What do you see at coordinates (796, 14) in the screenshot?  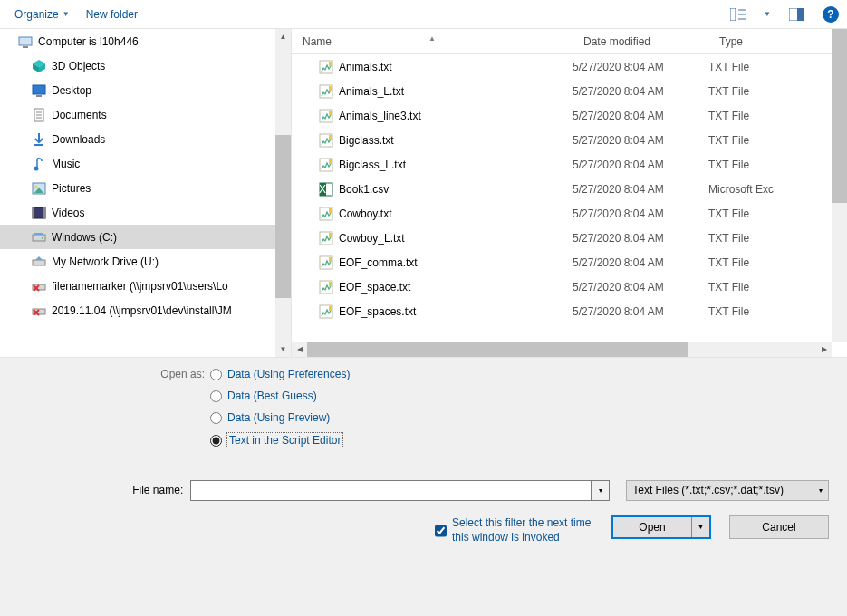 I see `preview-pane-button` at bounding box center [796, 14].